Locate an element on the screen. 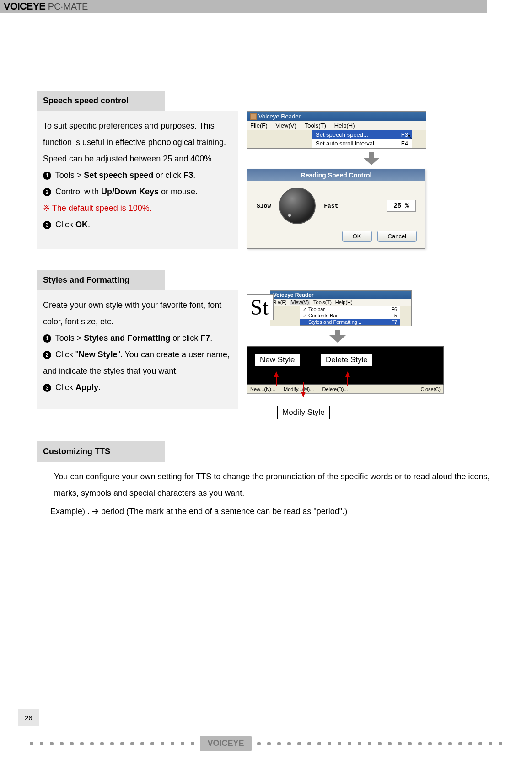 Image resolution: width=532 pixels, height=772 pixels. window-voiceye-reader: Voiceye Reader File(F) View(V) Tools(T) … is located at coordinates (337, 130).